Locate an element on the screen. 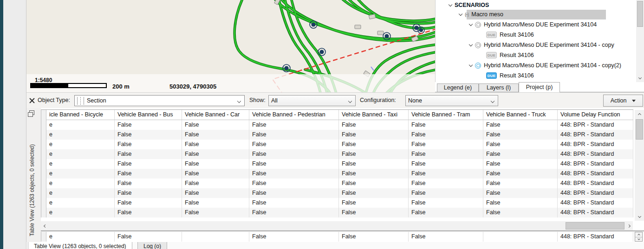 The width and height of the screenshot is (644, 249). scroll-right-button is located at coordinates (629, 226).